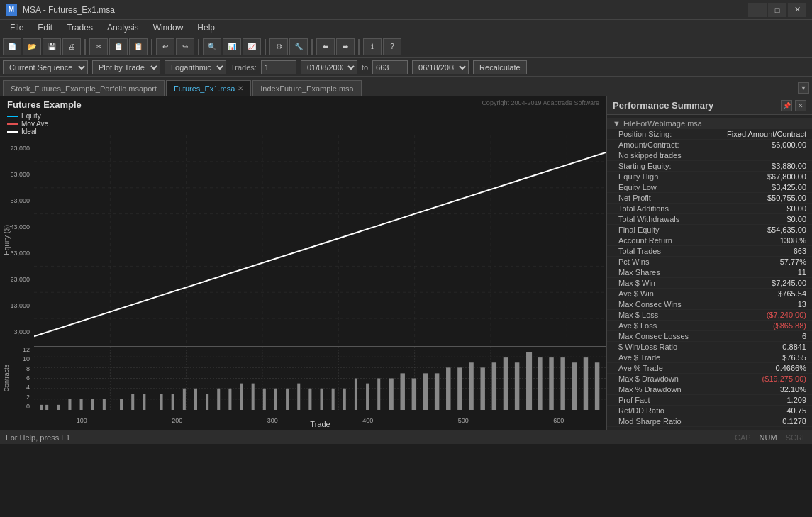 This screenshot has height=517, width=812. I want to click on tb-copy: 📋, so click(118, 47).